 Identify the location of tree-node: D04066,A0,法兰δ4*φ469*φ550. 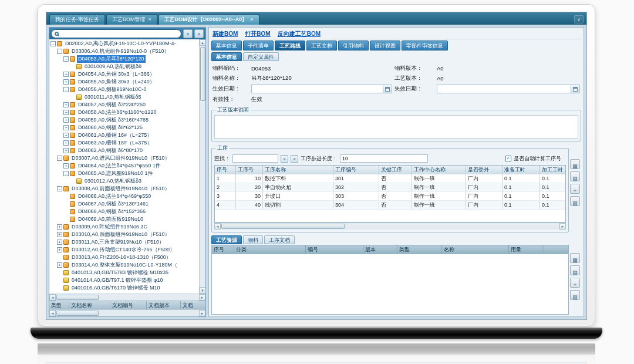
(124, 196).